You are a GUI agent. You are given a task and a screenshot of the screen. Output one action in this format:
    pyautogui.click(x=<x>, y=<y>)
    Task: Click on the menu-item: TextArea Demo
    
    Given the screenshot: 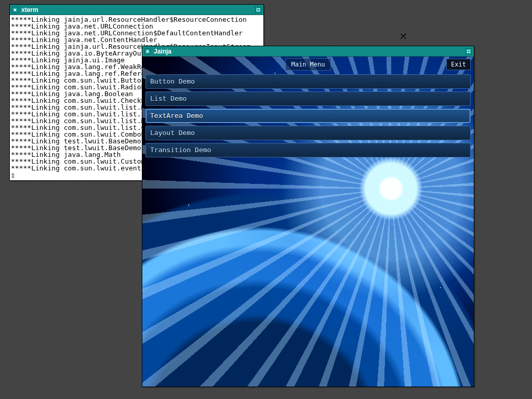 What is the action you would take?
    pyautogui.click(x=308, y=116)
    